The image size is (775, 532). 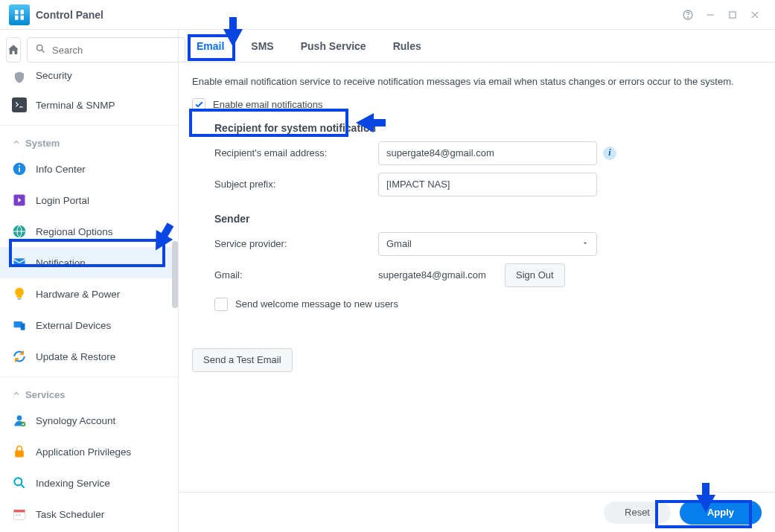 What do you see at coordinates (637, 513) in the screenshot?
I see `reset-button: Reset` at bounding box center [637, 513].